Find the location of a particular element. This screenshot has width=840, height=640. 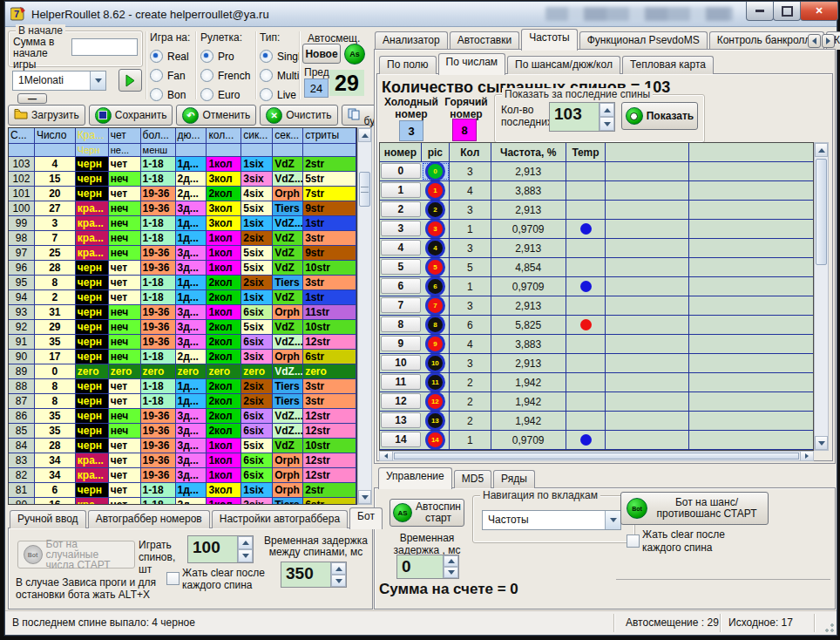

tab-main-3: Функционал PsevdoMS is located at coordinates (643, 40).